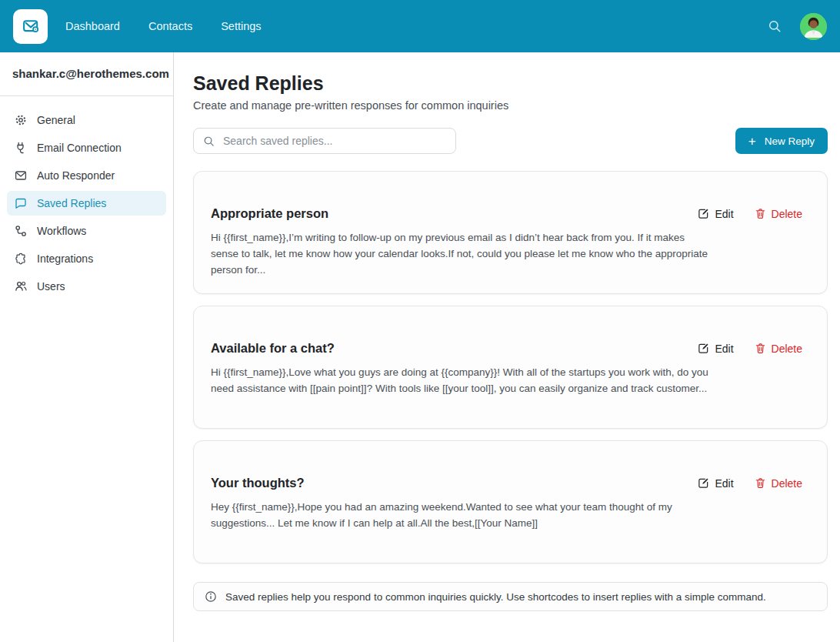 The height and width of the screenshot is (642, 840). Describe the element at coordinates (269, 214) in the screenshot. I see `reply-title: Appropriate person` at that location.